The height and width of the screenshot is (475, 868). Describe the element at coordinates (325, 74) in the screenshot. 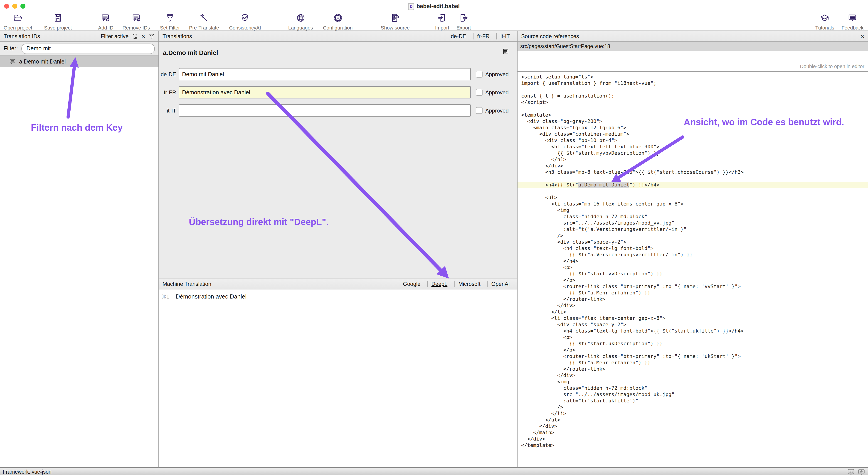

I see `translation-input-de` at that location.